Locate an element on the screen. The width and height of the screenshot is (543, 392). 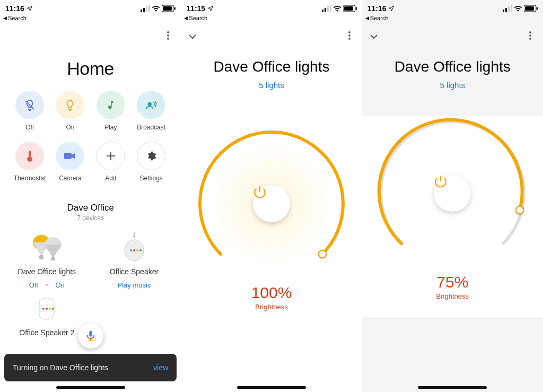
quick-label: Settings is located at coordinates (151, 178).